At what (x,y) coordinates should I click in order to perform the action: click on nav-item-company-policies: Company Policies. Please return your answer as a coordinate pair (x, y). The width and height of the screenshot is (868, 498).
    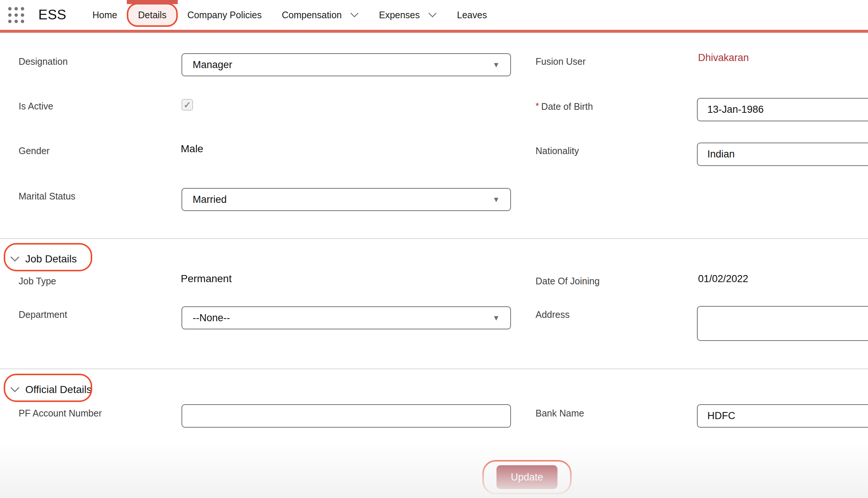
    Looking at the image, I should click on (225, 15).